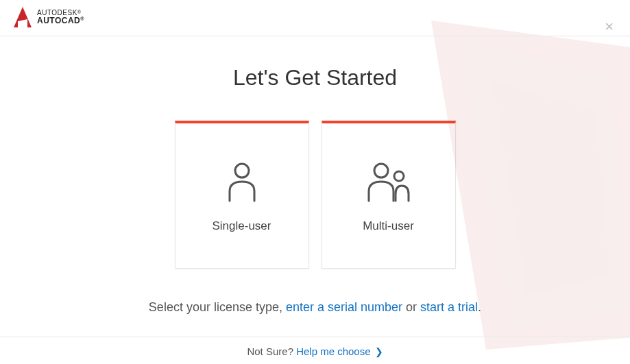 This screenshot has width=630, height=364. Describe the element at coordinates (217, 307) in the screenshot. I see `subtext-prefix: Select your license type,` at that location.